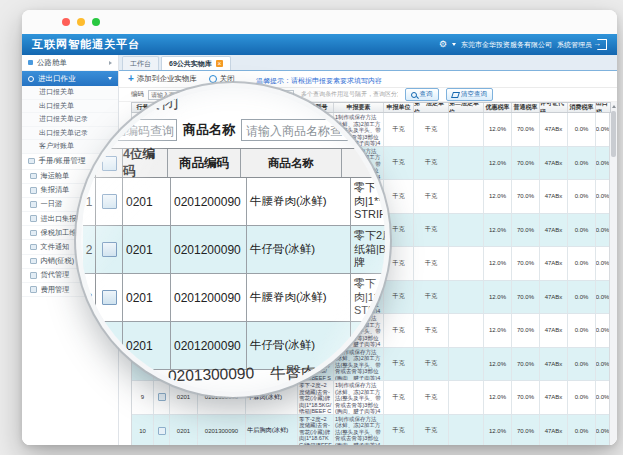  Describe the element at coordinates (368, 63) in the screenshot. I see `tab-bar: 工作台 69公共实物库 ×` at that location.